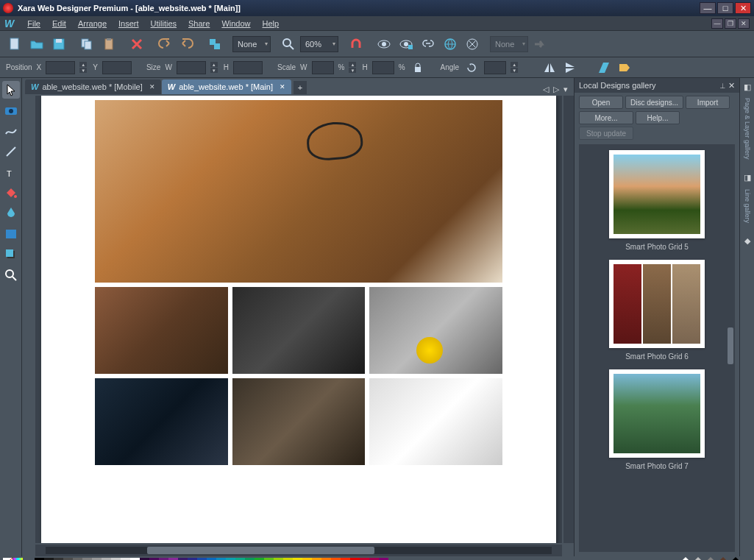 The image size is (754, 560). I want to click on scale-h-field, so click(383, 68).